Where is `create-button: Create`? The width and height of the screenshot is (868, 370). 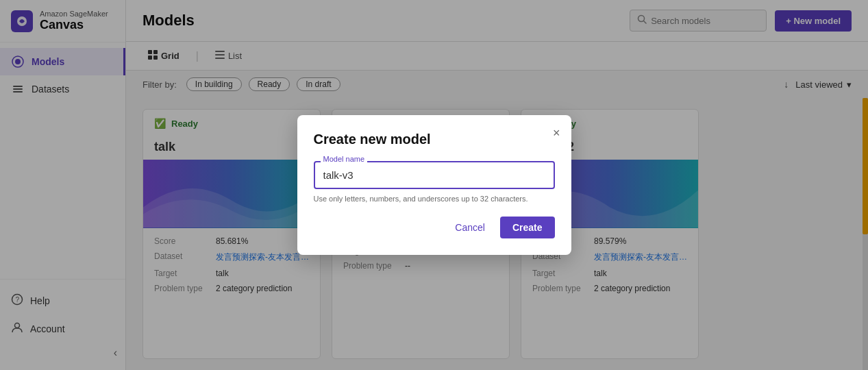 create-button: Create is located at coordinates (528, 227).